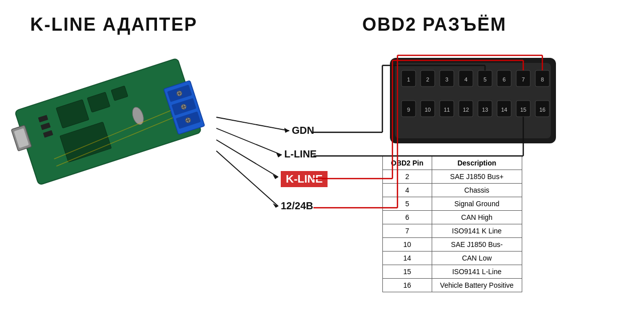  Describe the element at coordinates (408, 272) in the screenshot. I see `table-cell-pin: 15` at that location.